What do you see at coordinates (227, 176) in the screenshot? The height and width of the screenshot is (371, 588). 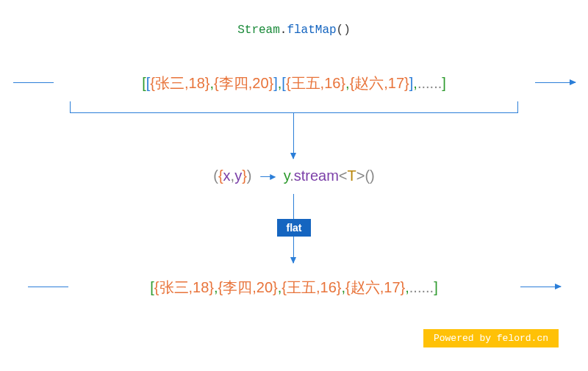 I see `var-x: x` at bounding box center [227, 176].